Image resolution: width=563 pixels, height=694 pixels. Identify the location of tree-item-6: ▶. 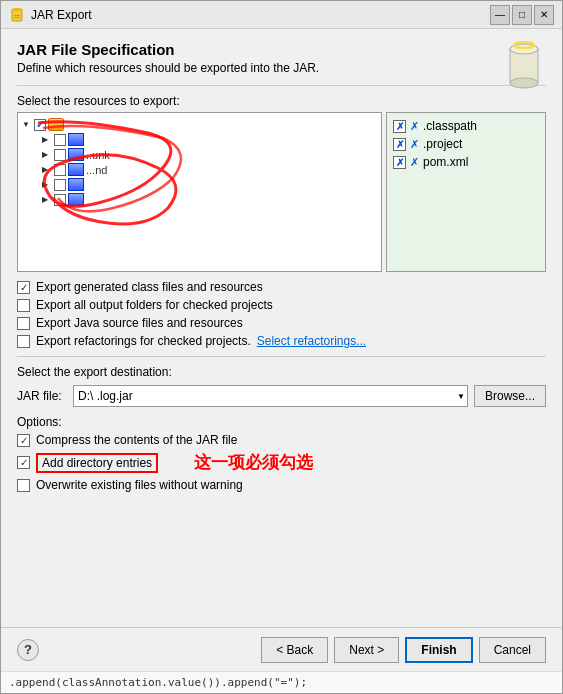
(200, 200).